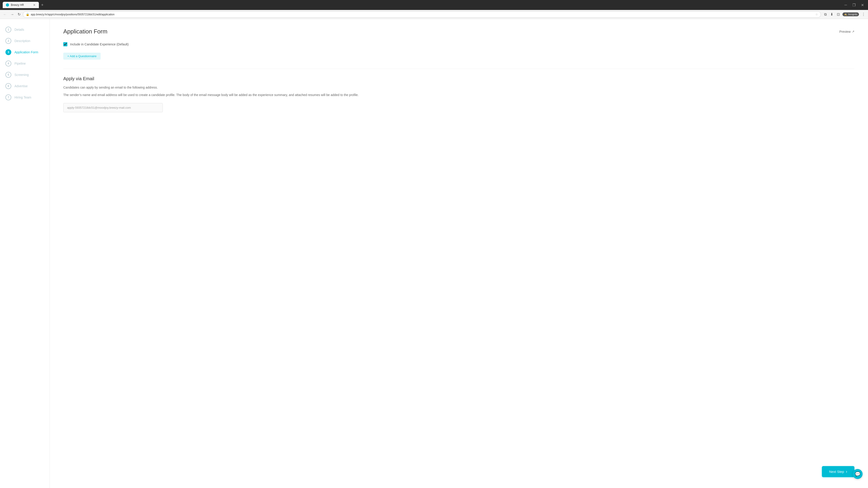 The width and height of the screenshot is (868, 488). Describe the element at coordinates (22, 41) in the screenshot. I see `sidebar-label-description: Description` at that location.